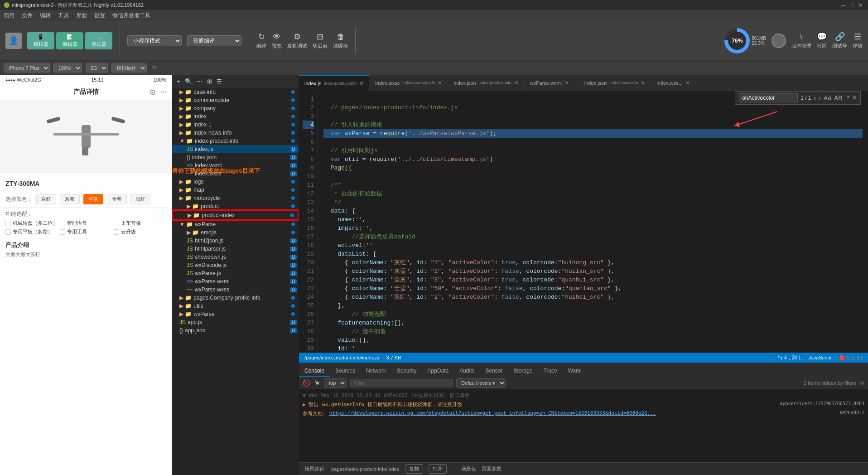 Image resolution: width=868 pixels, height=475 pixels. What do you see at coordinates (438, 469) in the screenshot?
I see `open-path-btn: 打开` at bounding box center [438, 469].